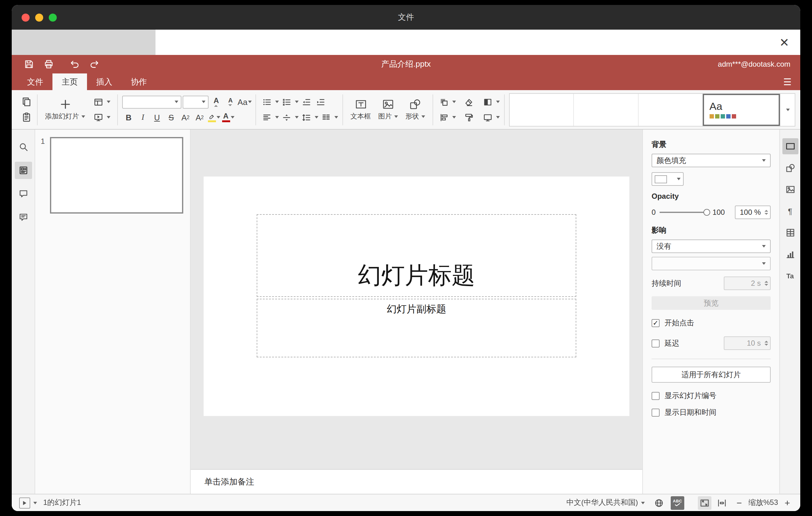 The height and width of the screenshot is (516, 812). What do you see at coordinates (706, 212) in the screenshot?
I see `opacity-slider-knob` at bounding box center [706, 212].